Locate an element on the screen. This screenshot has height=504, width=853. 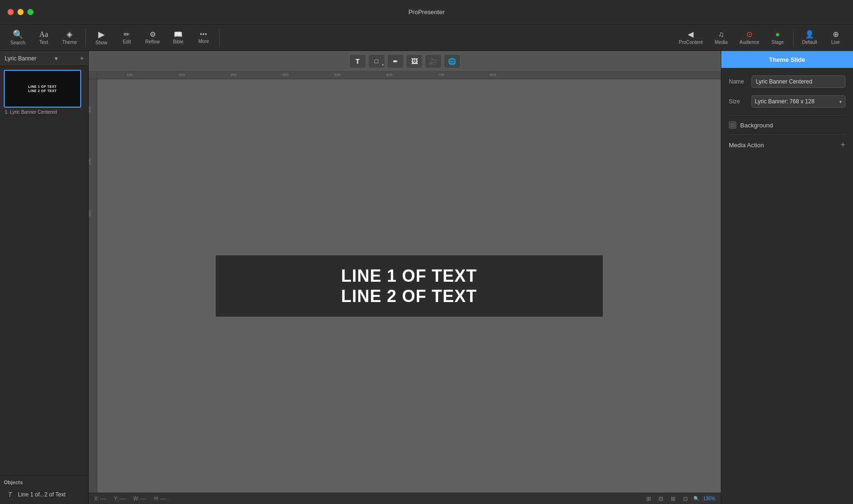
theme-icon: ◈ is located at coordinates (69, 34).